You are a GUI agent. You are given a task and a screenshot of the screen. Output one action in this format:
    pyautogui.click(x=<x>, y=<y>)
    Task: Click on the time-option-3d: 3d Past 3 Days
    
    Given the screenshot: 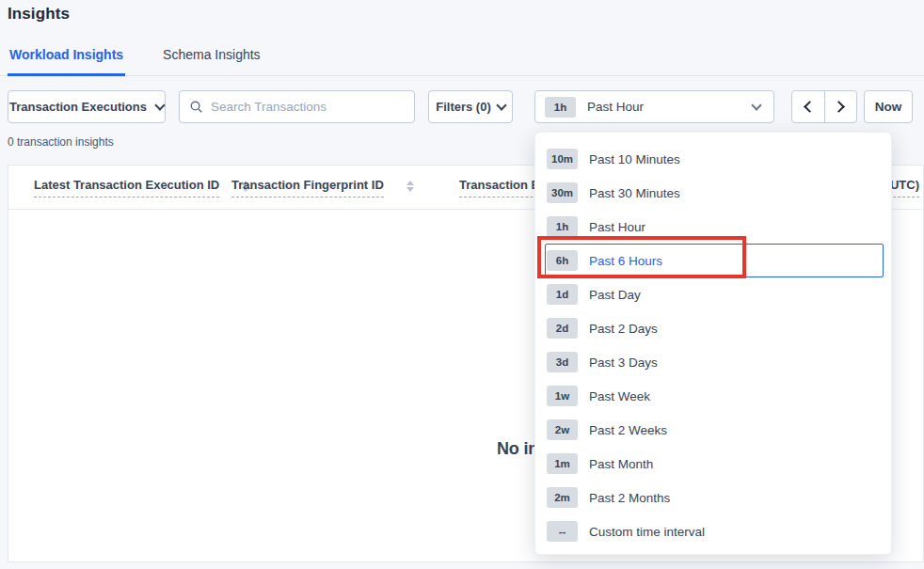 What is the action you would take?
    pyautogui.click(x=714, y=362)
    